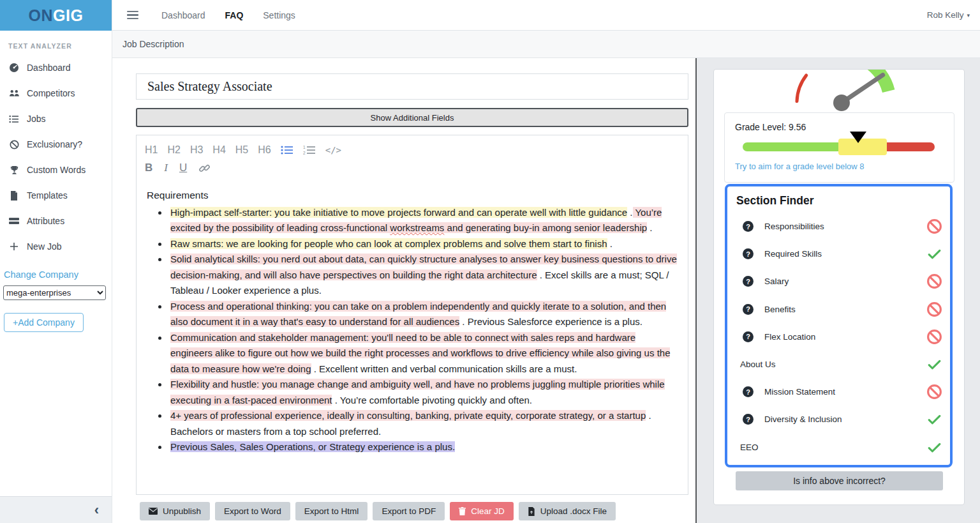 The height and width of the screenshot is (523, 980). What do you see at coordinates (56, 93) in the screenshot?
I see `sidebar-item-competitors: Competitors` at bounding box center [56, 93].